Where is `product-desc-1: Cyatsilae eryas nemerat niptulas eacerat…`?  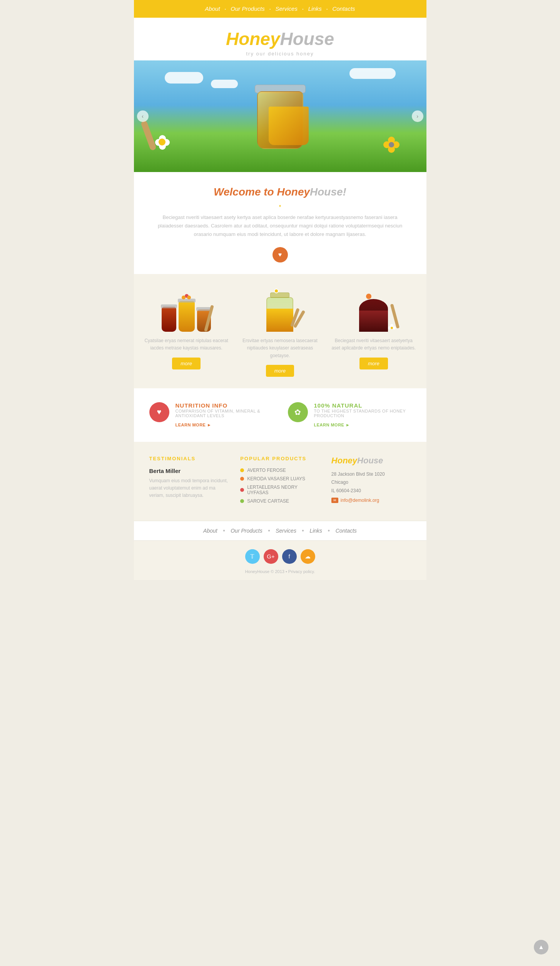
product-desc-1: Cyatsilae eryas nemerat niptulas eacerat… is located at coordinates (186, 344).